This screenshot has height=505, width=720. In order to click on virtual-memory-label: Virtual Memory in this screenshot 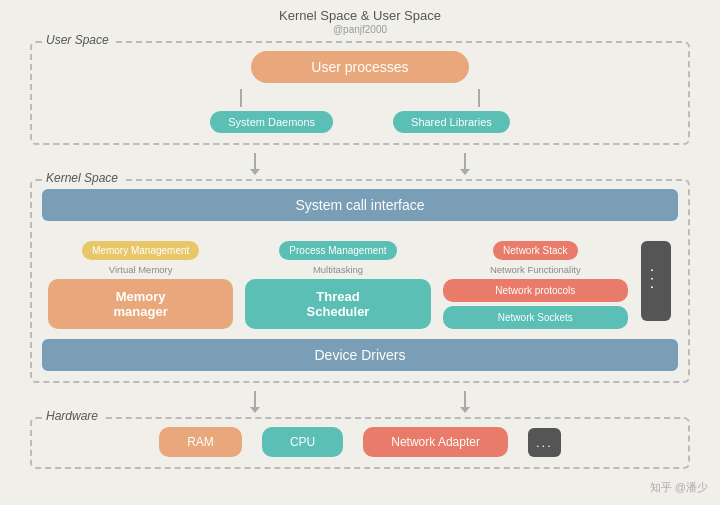, I will do `click(141, 270)`.